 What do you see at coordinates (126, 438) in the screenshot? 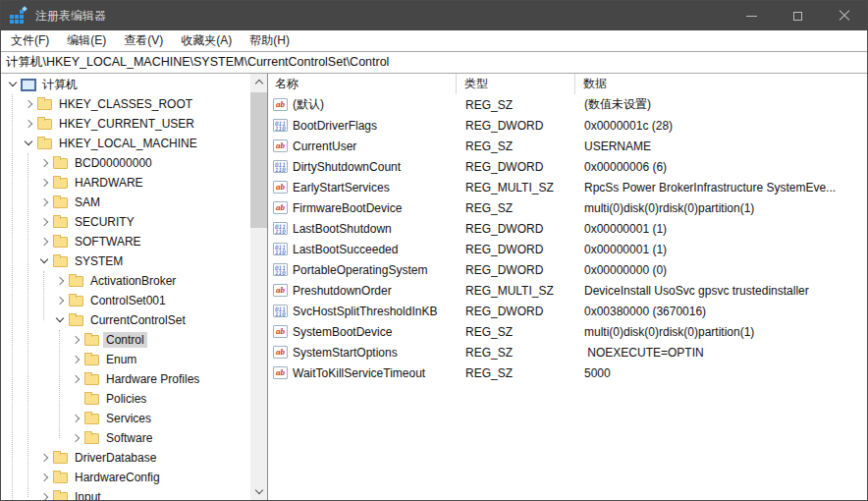
I see `tree-item-Software: Software` at bounding box center [126, 438].